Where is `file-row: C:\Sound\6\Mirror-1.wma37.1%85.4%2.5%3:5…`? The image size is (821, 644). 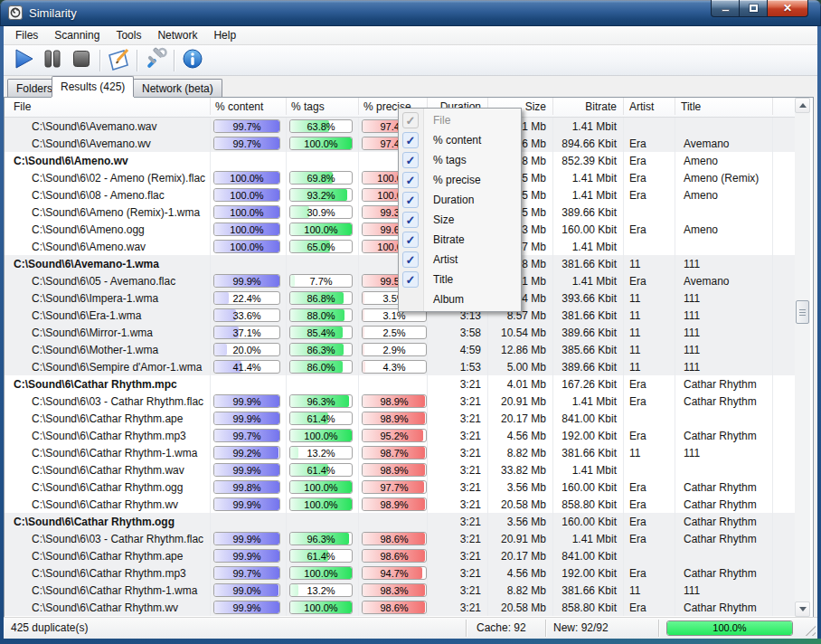
file-row: C:\Sound\6\Mirror-1.wma37.1%85.4%2.5%3:5… is located at coordinates (400, 333).